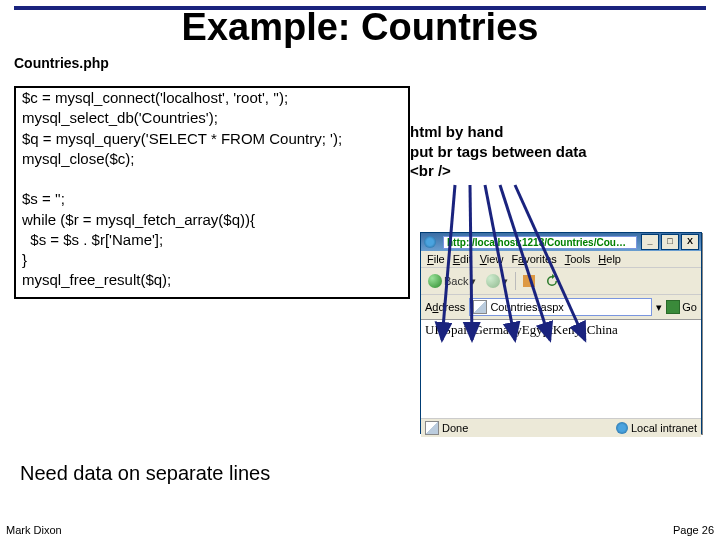 Image resolution: width=720 pixels, height=540 pixels. I want to click on browser-statusbar: Done Local intranet, so click(561, 428).